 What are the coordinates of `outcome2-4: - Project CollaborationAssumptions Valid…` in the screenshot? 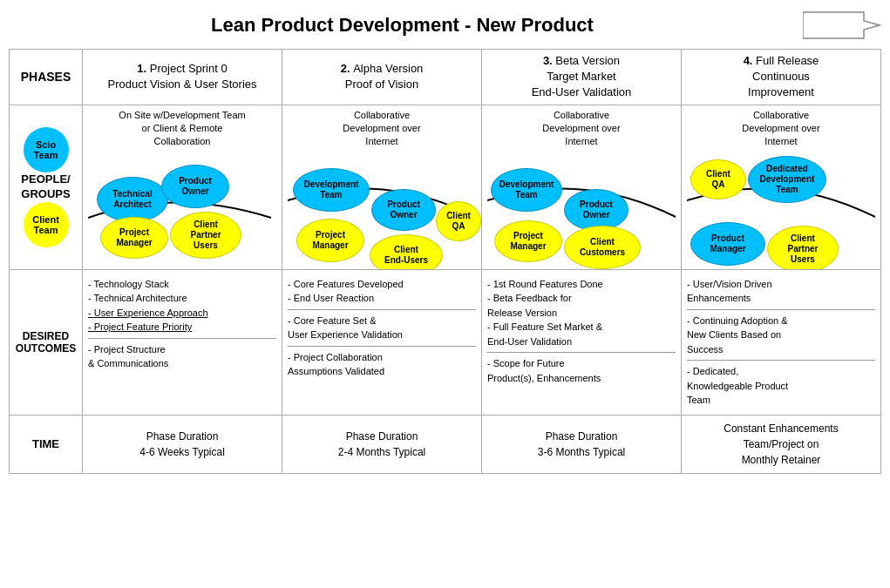 It's located at (382, 364).